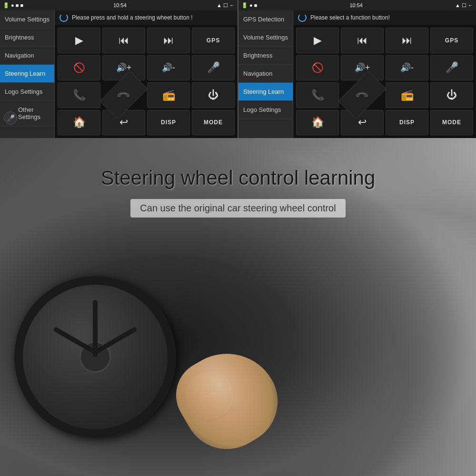 The image size is (476, 476). What do you see at coordinates (258, 55) in the screenshot?
I see `brightness-label-right: Brightness` at bounding box center [258, 55].